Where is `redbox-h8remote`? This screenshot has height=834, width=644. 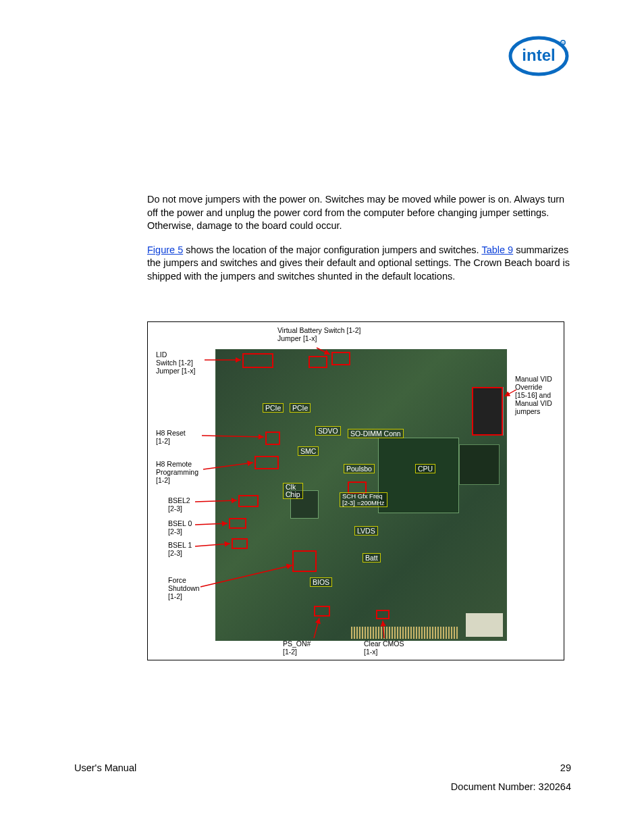 redbox-h8remote is located at coordinates (267, 463).